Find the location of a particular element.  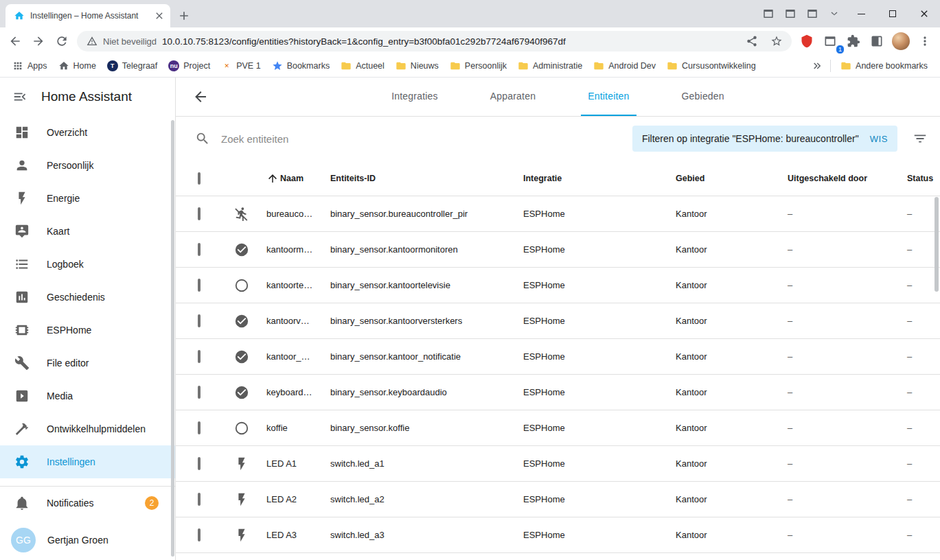

sidebar-item-media: Media is located at coordinates (88, 396).